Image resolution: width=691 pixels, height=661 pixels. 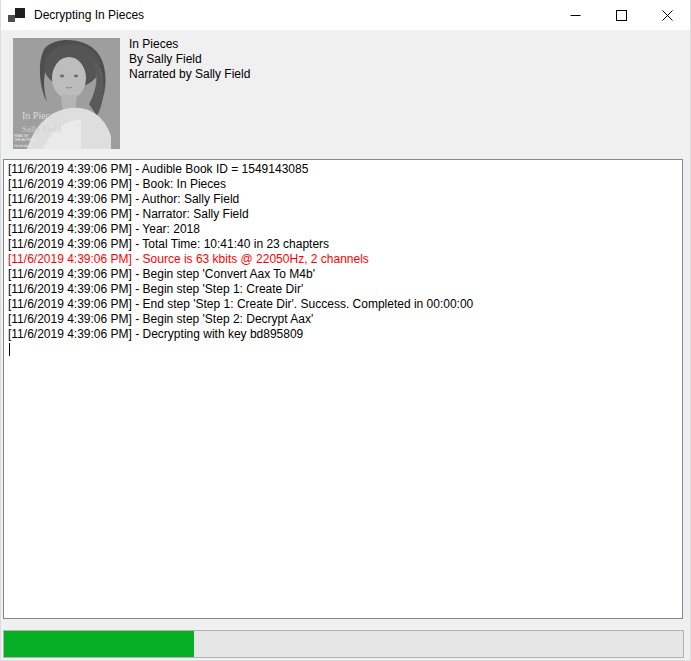 What do you see at coordinates (20, 13) in the screenshot?
I see `app-icon-square-large` at bounding box center [20, 13].